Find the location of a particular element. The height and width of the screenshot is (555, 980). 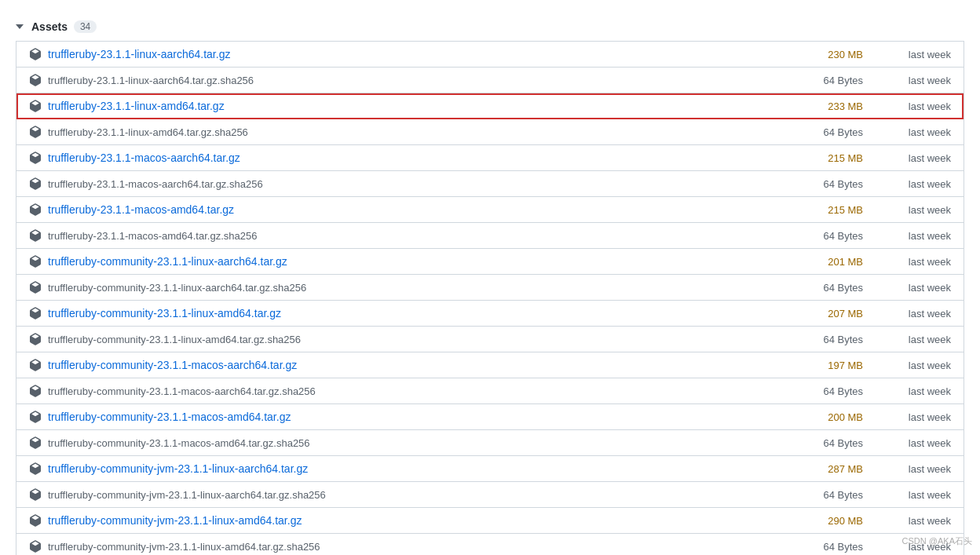

asset-meta: 197 MBlast week is located at coordinates (876, 366).